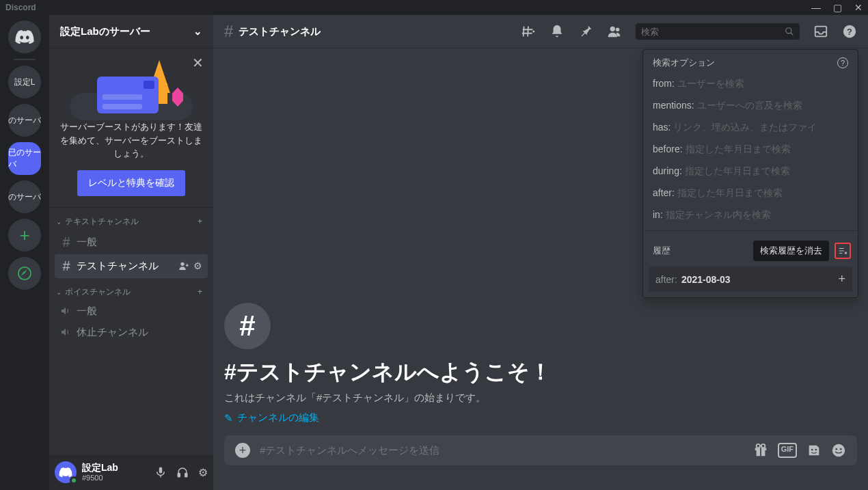  What do you see at coordinates (131, 141) in the screenshot?
I see `boost-text: サーバーブーストがあります！友達を集めて、サーバーをブーストしましょう。` at bounding box center [131, 141].